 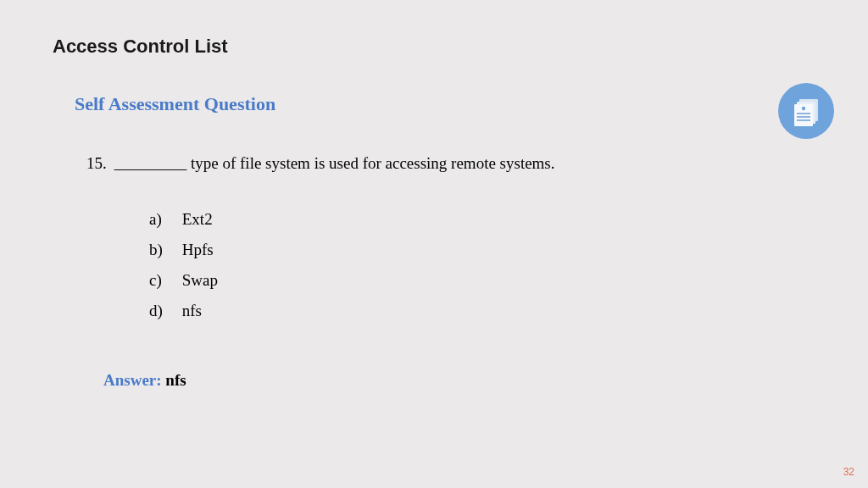 I want to click on question-number: 15., so click(x=98, y=164).